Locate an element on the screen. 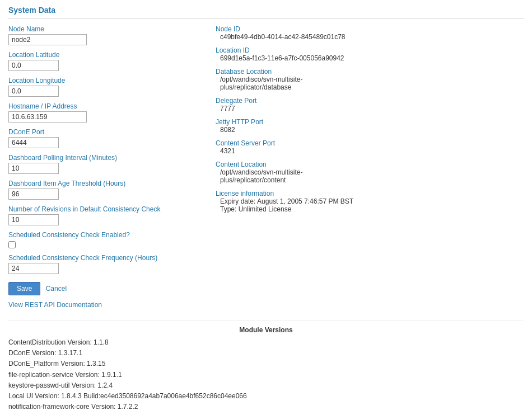  info-label-5: Content Server Port is located at coordinates (245, 143).